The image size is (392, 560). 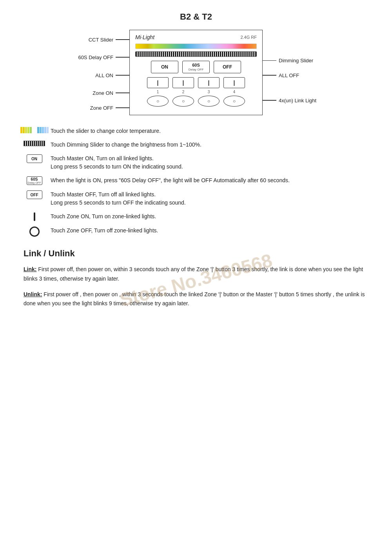 I want to click on zone-off-instruction-text: Touch Zone OFF, Turn off zone-linked lig…, so click(x=209, y=230).